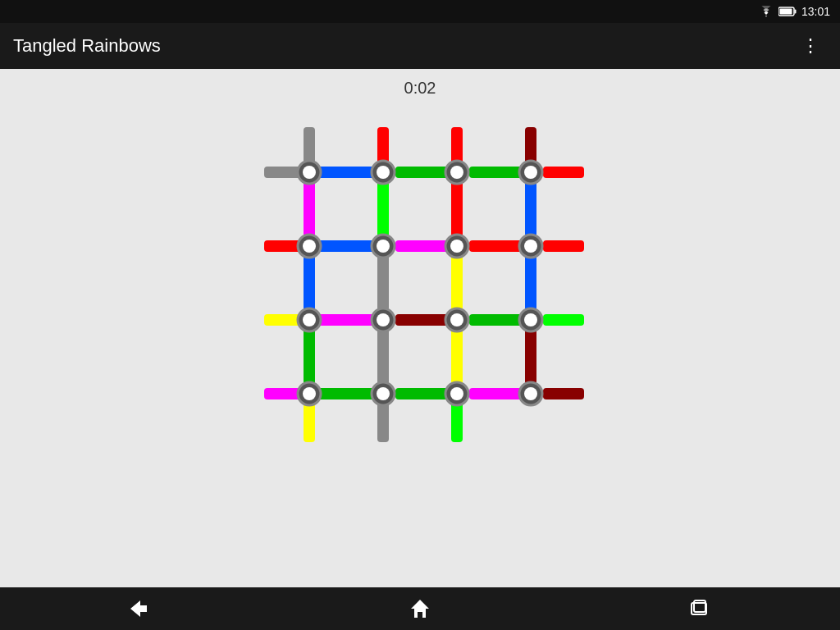 This screenshot has width=840, height=630. I want to click on home-button, so click(420, 609).